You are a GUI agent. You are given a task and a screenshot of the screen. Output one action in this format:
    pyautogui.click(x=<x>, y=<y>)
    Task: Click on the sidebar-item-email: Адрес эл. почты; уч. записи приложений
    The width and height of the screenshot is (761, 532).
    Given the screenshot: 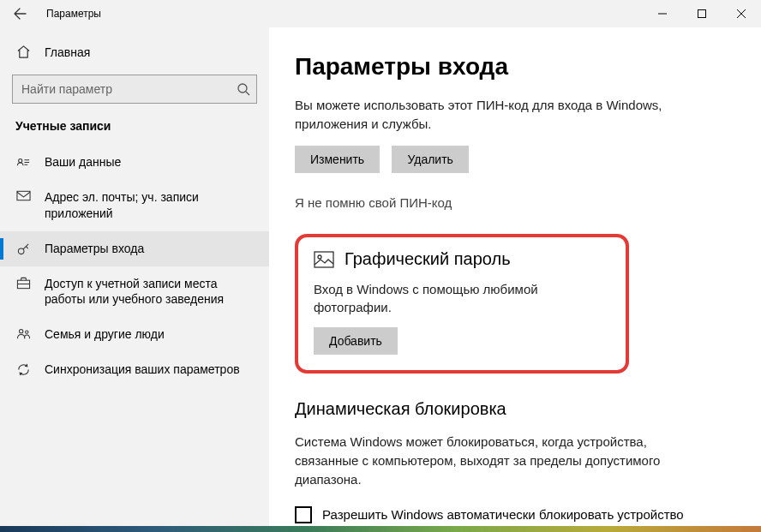 What is the action you would take?
    pyautogui.click(x=135, y=206)
    